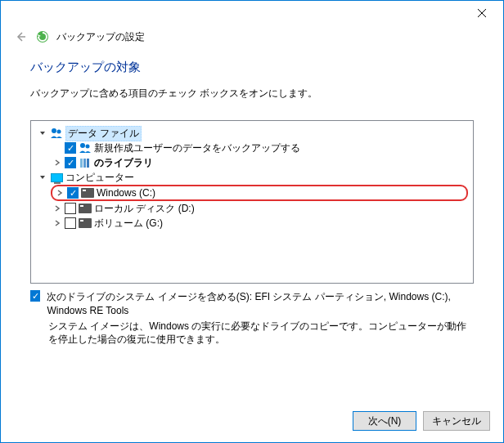 This screenshot has width=504, height=443. What do you see at coordinates (259, 223) in the screenshot?
I see `tree-node-volume-g: ボリューム (G:)` at bounding box center [259, 223].